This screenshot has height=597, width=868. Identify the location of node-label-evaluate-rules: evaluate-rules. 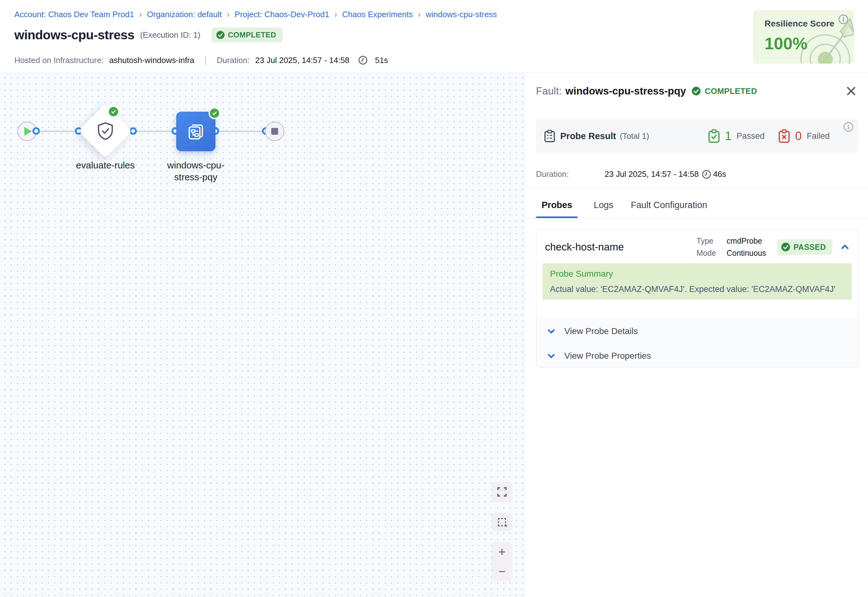
(105, 165).